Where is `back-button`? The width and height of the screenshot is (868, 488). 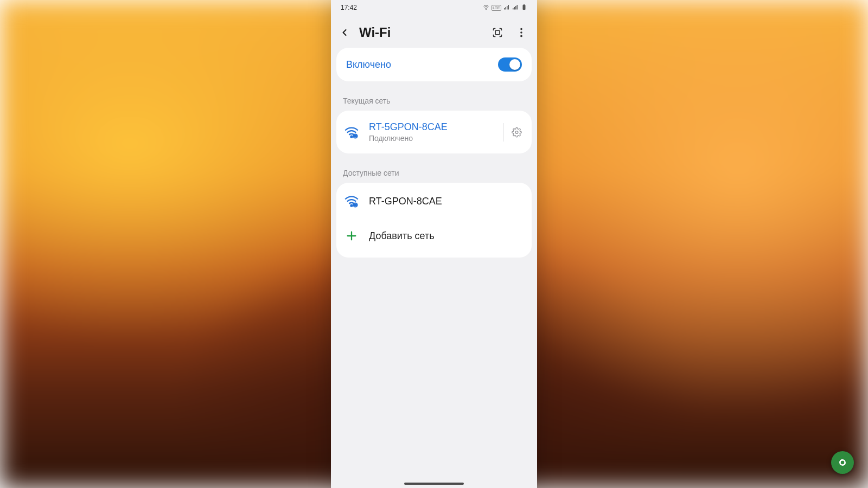
back-button is located at coordinates (344, 33).